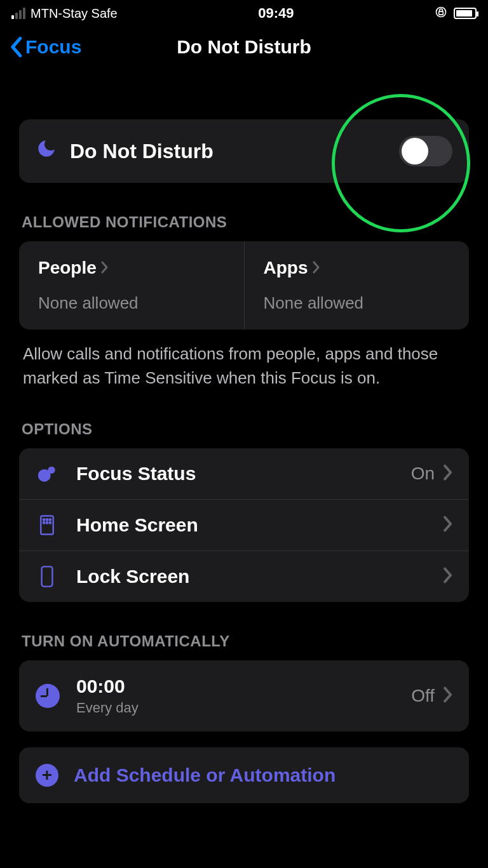  Describe the element at coordinates (244, 47) in the screenshot. I see `nav-header: Focus Do Not Disturb` at that location.